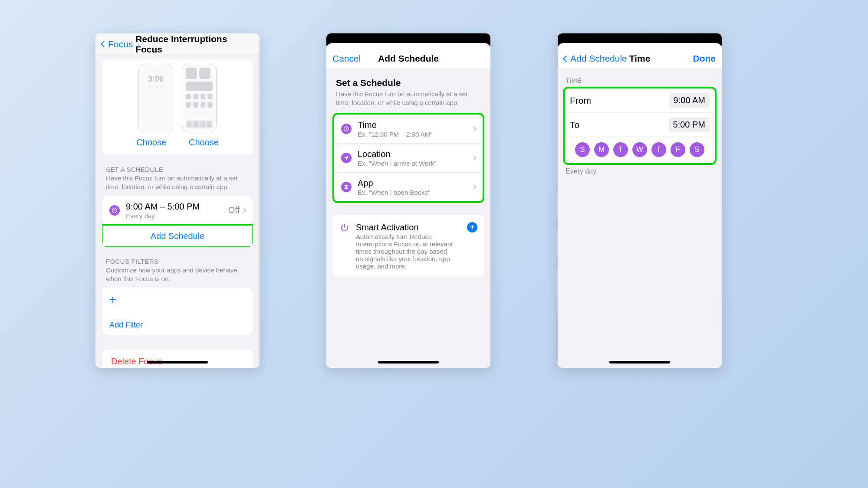 This screenshot has height=488, width=868. Describe the element at coordinates (117, 44) in the screenshot. I see `back-button: Focus` at that location.